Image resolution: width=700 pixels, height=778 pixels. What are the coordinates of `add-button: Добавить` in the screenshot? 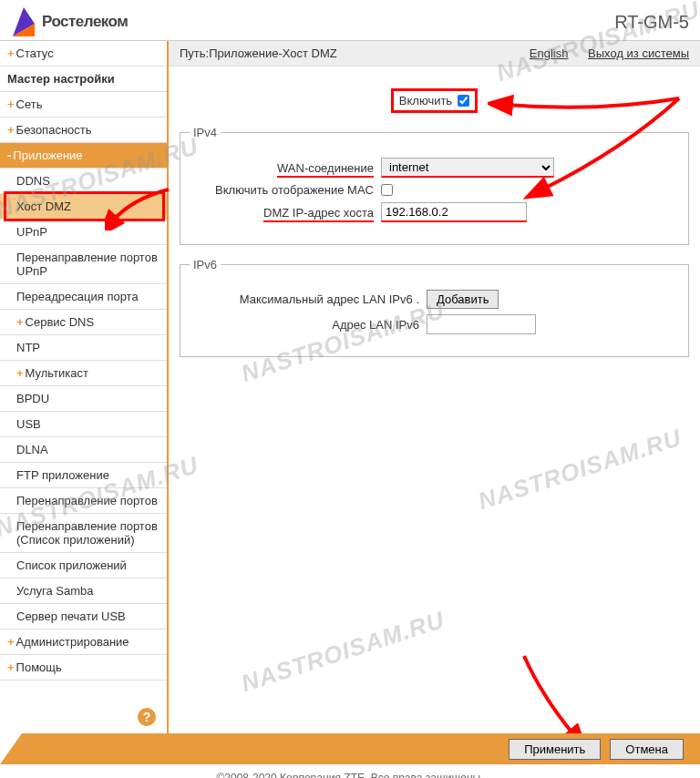 It's located at (463, 299).